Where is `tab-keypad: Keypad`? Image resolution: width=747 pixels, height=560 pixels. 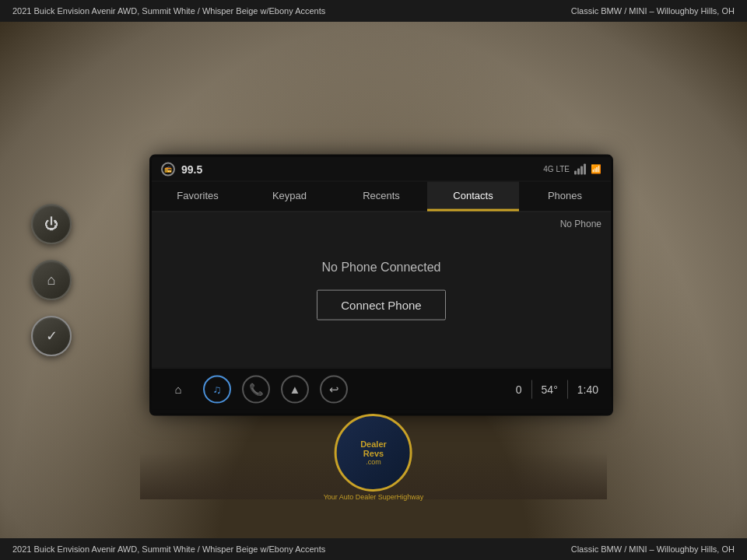 tab-keypad: Keypad is located at coordinates (289, 197).